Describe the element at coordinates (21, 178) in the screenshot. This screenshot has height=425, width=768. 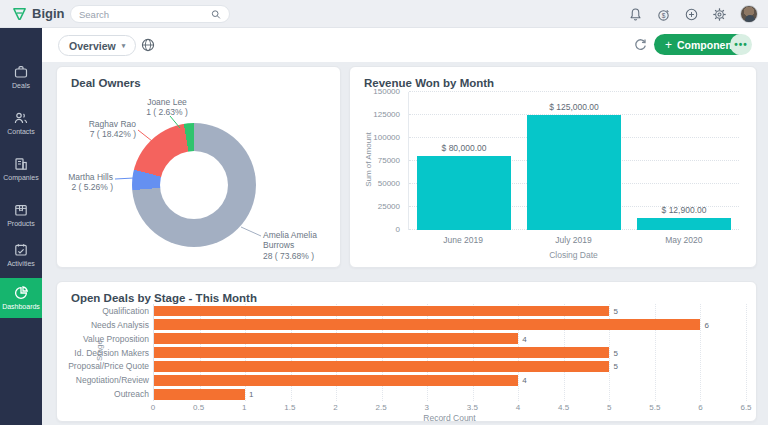
I see `sidebar-item-label: Companies` at that location.